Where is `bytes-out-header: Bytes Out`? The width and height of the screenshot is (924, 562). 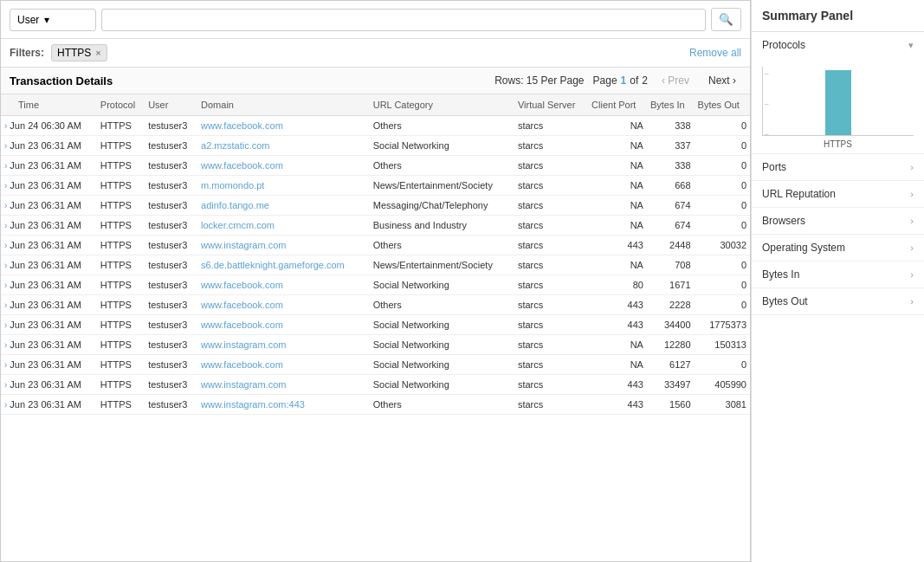 bytes-out-header: Bytes Out is located at coordinates (838, 301).